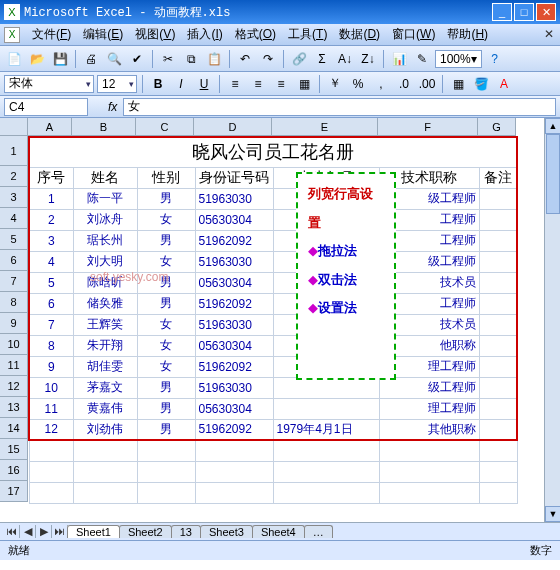 This screenshot has height=570, width=560. Describe the element at coordinates (105, 240) in the screenshot. I see `cell: 琚长州` at that location.